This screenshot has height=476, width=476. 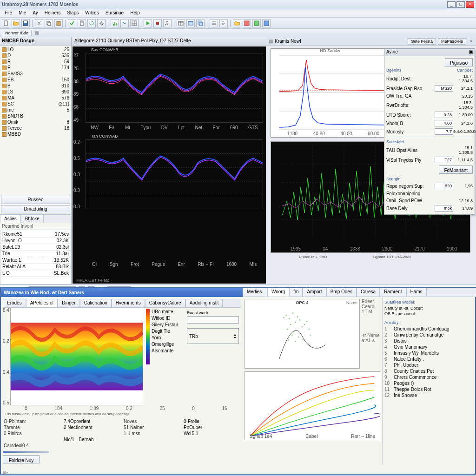 I want to click on doc-icon, so click(x=82, y=23).